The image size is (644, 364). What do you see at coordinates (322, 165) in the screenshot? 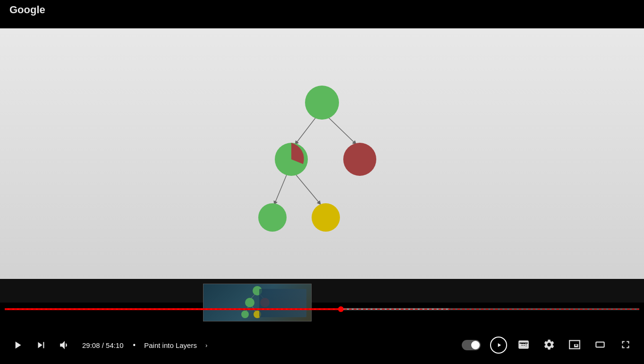
I see `tree-svg` at bounding box center [322, 165].